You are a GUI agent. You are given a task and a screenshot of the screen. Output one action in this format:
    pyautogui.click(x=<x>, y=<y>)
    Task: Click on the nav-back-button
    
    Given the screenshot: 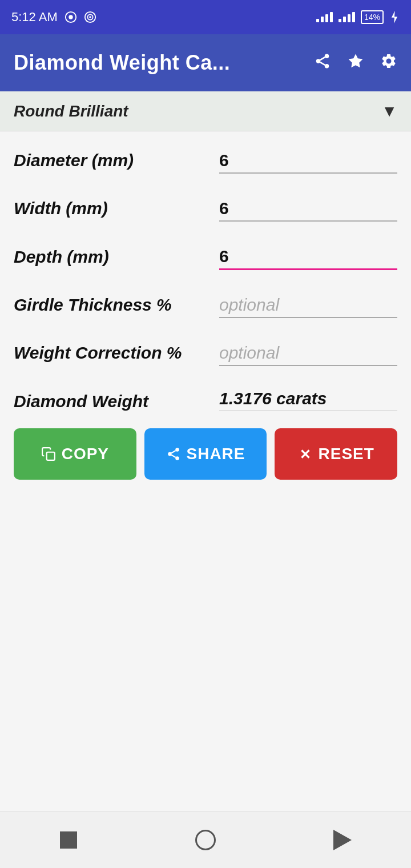 What is the action you would take?
    pyautogui.click(x=342, y=840)
    